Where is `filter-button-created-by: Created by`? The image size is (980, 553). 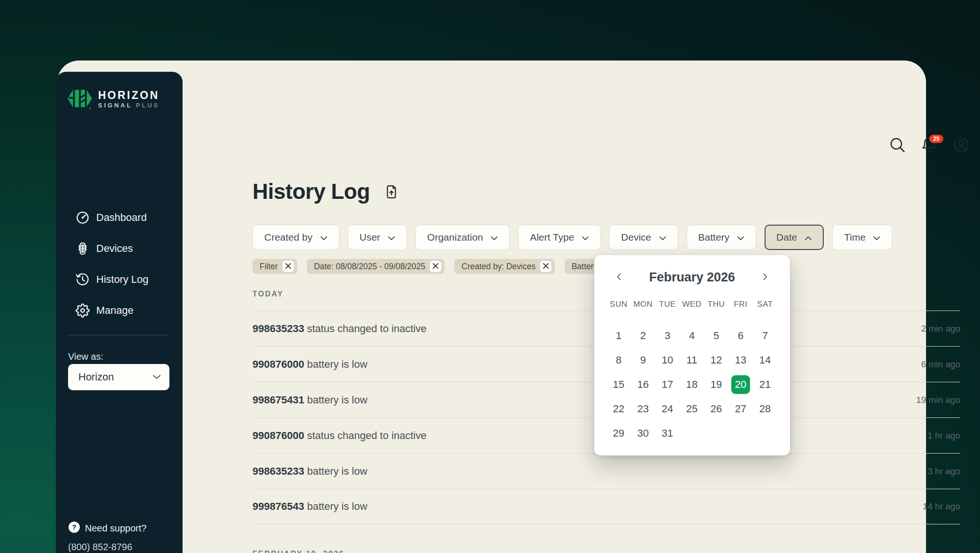 filter-button-created-by: Created by is located at coordinates (296, 237).